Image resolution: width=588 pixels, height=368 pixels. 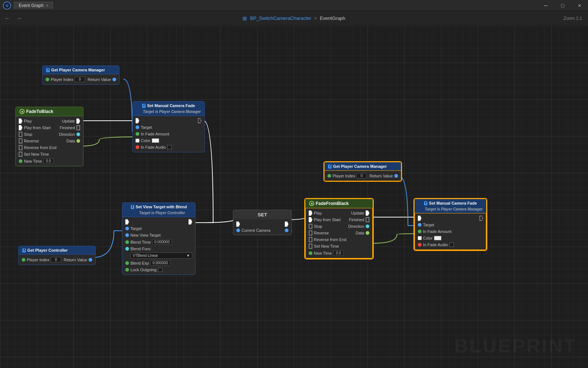 I want to click on player-index-row: Player Index 0 Return Value, so click(x=81, y=79).